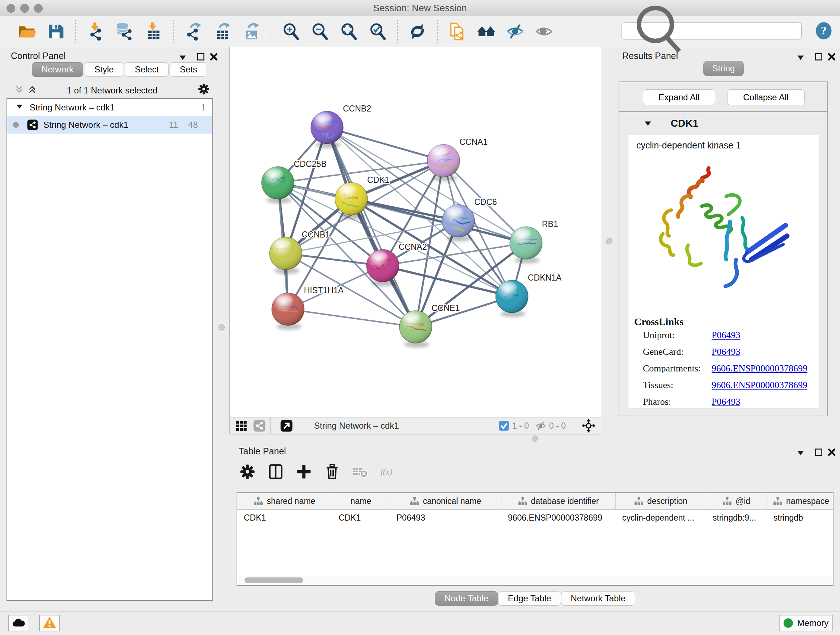 This screenshot has width=840, height=635. I want to click on zoom-fit-button, so click(349, 31).